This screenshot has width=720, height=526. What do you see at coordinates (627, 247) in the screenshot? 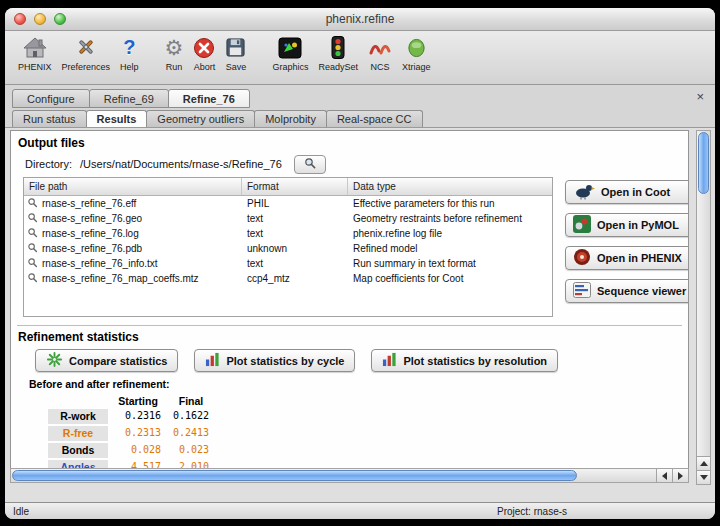
I see `file-action-buttons: Open in Coot Open in PyMOL Open in PHENI…` at bounding box center [627, 247].